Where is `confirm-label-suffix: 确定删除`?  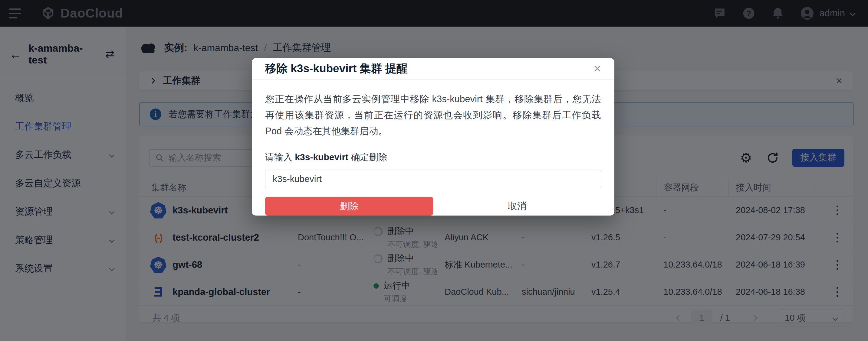 confirm-label-suffix: 确定删除 is located at coordinates (369, 157).